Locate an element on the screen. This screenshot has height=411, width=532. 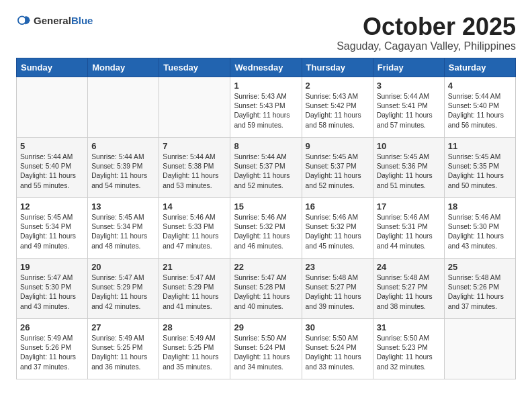
weekday-monday: Monday is located at coordinates (124, 67).